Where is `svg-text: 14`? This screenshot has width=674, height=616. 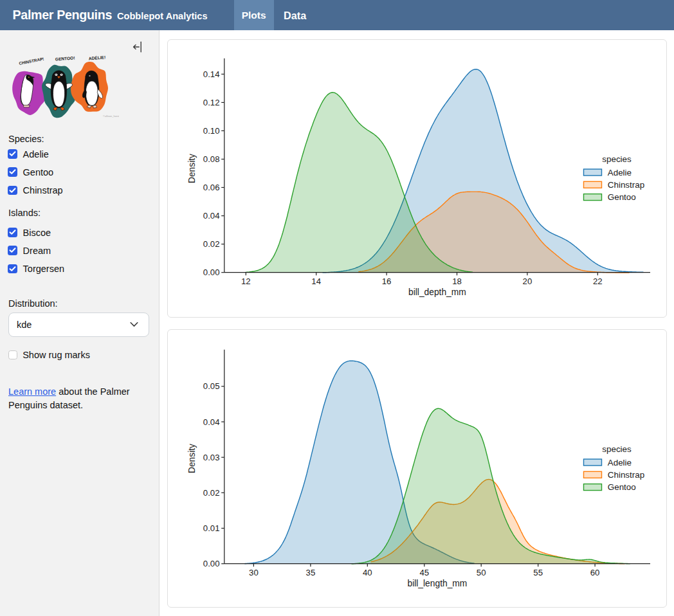
svg-text: 14 is located at coordinates (316, 282).